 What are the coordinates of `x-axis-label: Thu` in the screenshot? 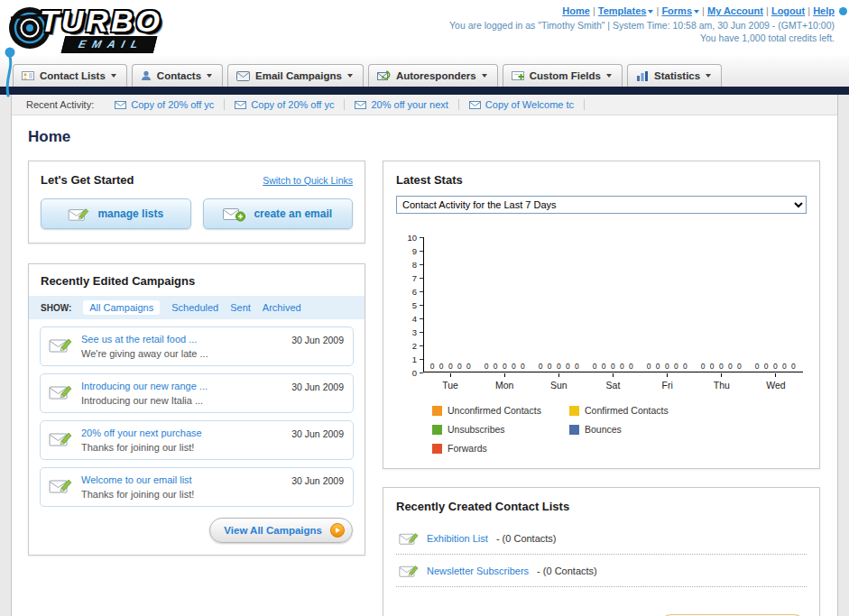 It's located at (722, 382).